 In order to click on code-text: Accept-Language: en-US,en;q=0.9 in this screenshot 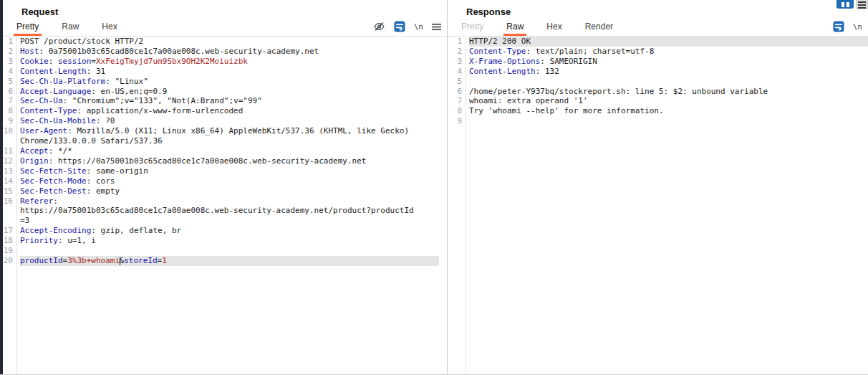, I will do `click(229, 92)`.